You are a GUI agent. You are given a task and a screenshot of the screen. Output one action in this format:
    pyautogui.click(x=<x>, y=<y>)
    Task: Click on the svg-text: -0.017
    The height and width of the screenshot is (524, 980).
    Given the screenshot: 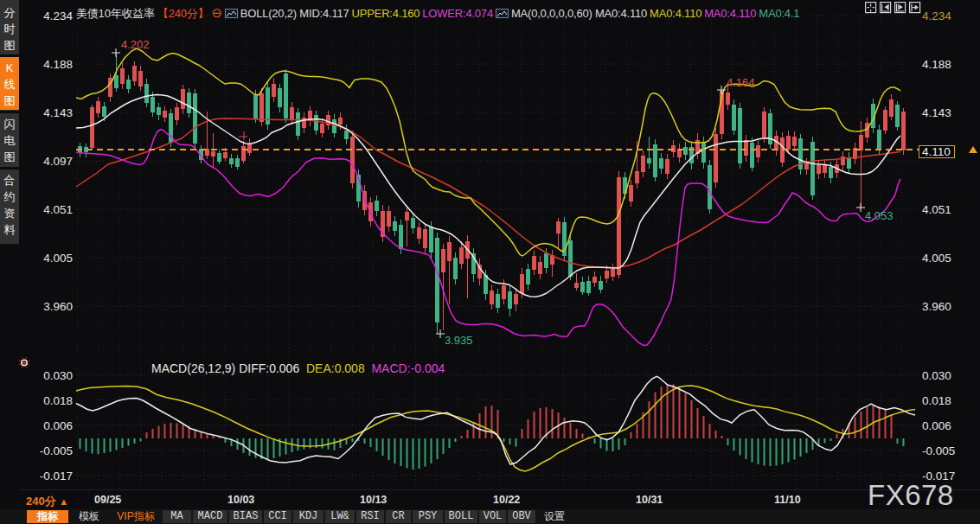 What is the action you would take?
    pyautogui.click(x=56, y=476)
    